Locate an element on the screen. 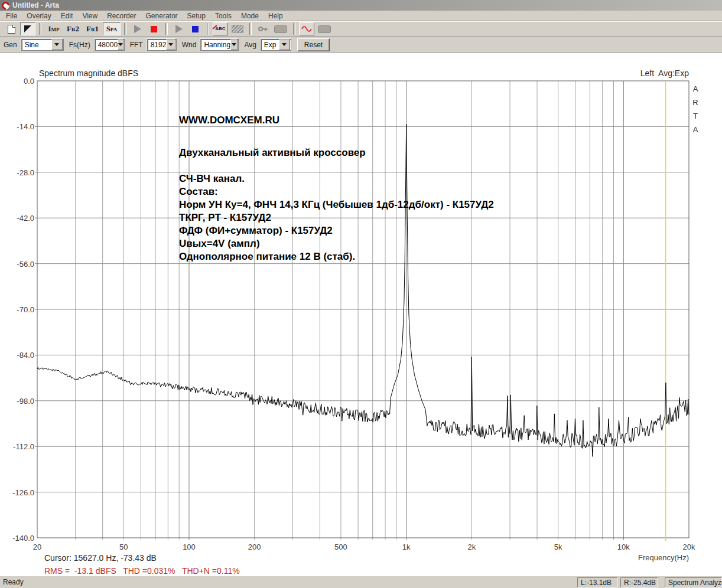  labels-toggle-button: ABC is located at coordinates (220, 29).